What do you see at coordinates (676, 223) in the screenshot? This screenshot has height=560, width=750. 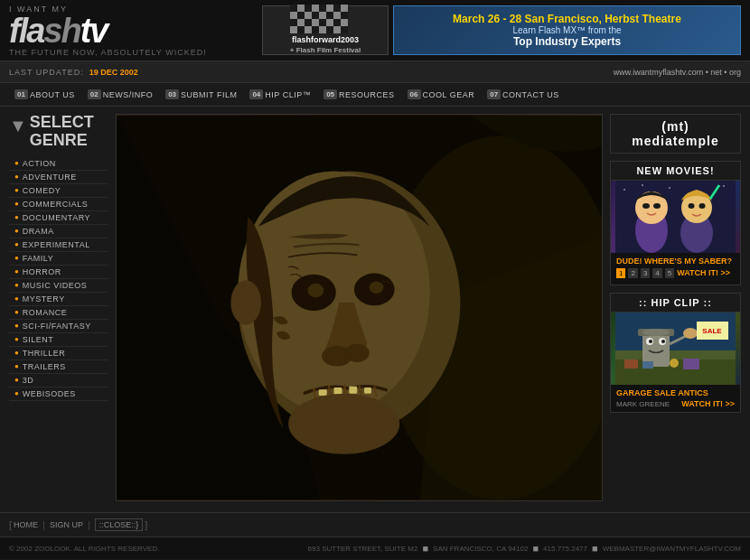 I see `new-movies-box: NEW MOVIES!` at bounding box center [676, 223].